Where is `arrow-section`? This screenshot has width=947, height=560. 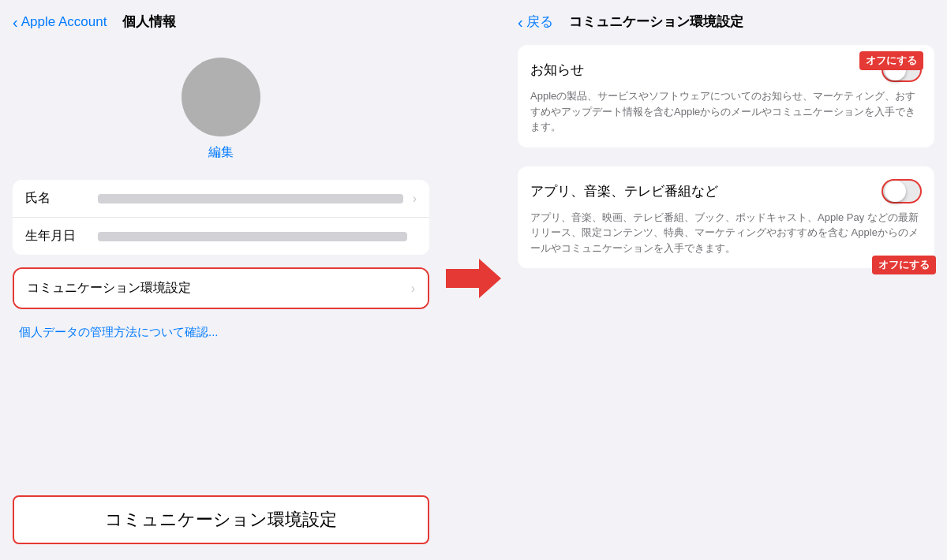
arrow-section is located at coordinates (474, 280).